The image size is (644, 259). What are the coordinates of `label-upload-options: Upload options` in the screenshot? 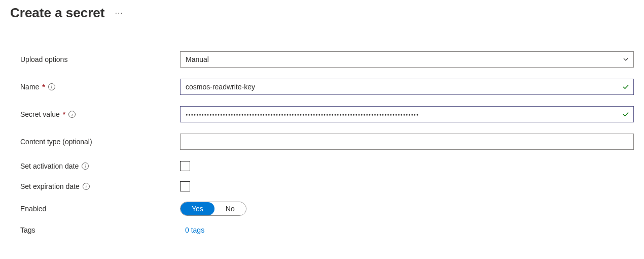 It's located at (100, 59).